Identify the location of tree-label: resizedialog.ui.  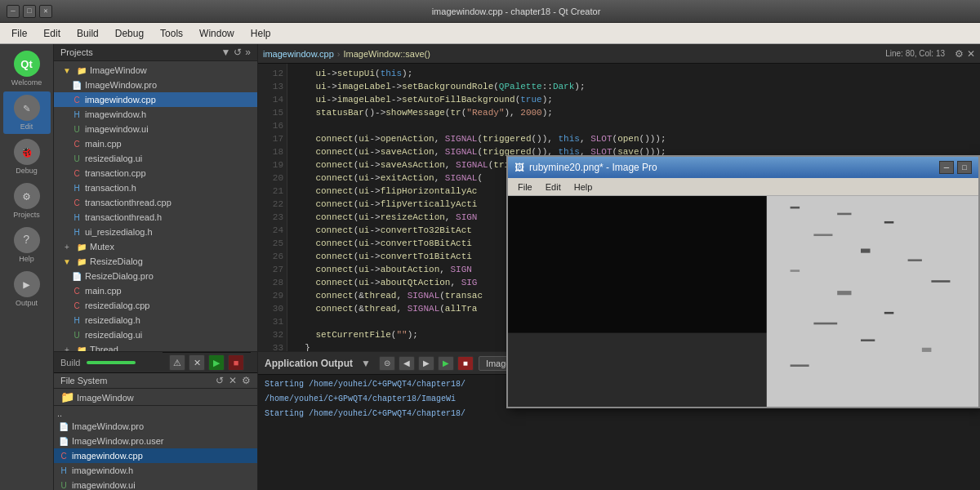
(114, 335).